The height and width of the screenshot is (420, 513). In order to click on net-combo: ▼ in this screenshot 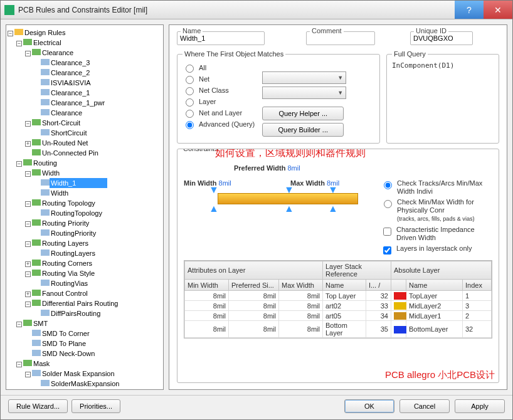, I will do `click(304, 78)`.